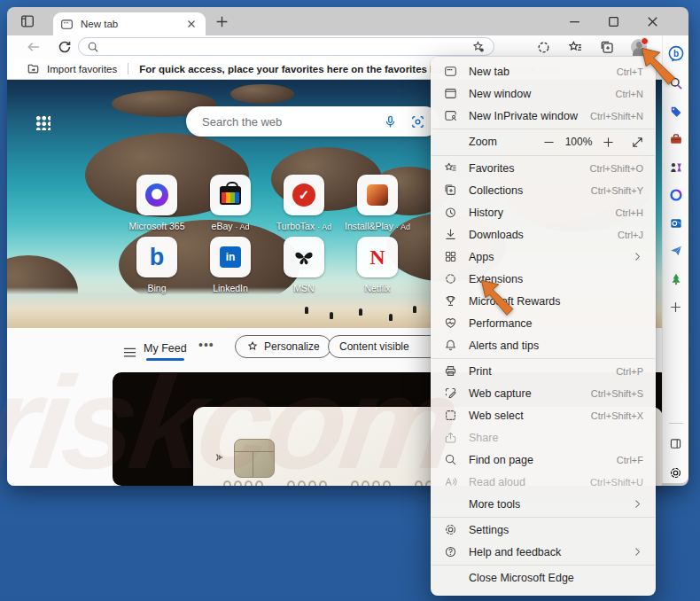  Describe the element at coordinates (675, 223) in the screenshot. I see `sidebar-outlook-icon` at that location.